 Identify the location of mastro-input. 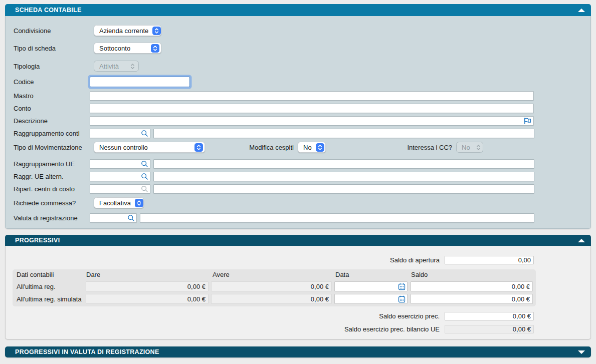
(312, 96).